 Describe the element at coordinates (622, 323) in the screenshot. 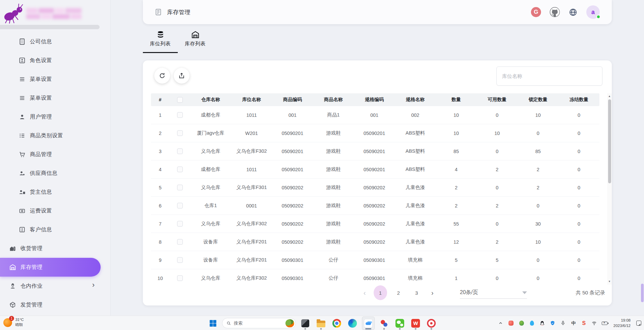

I see `taskbar-clock: 19:08 2023/6/12` at that location.